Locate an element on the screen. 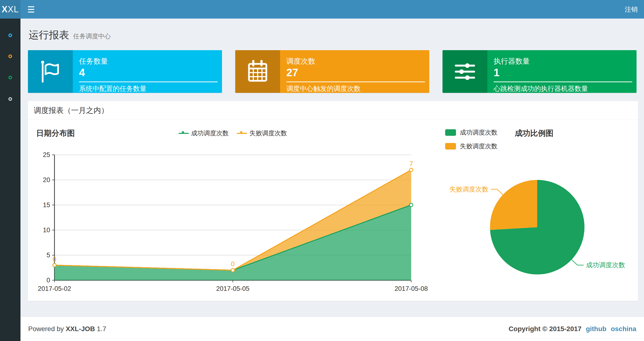  svg-text: 5 is located at coordinates (48, 255).